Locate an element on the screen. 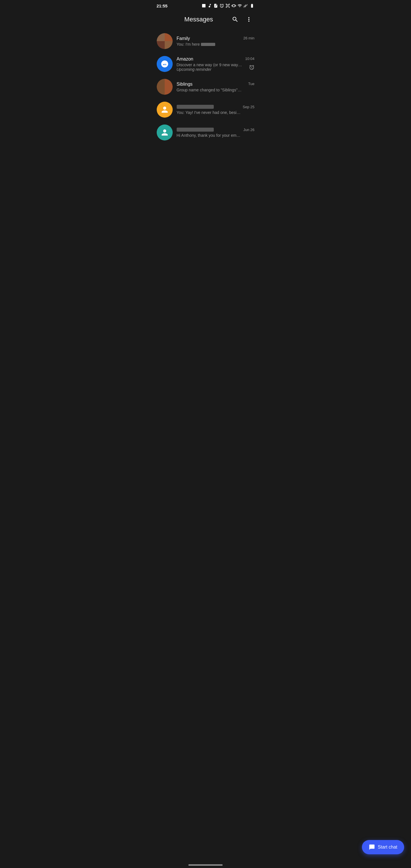 Image resolution: width=411 pixels, height=868 pixels. conv-header-siblings: Siblings Tue is located at coordinates (216, 84).